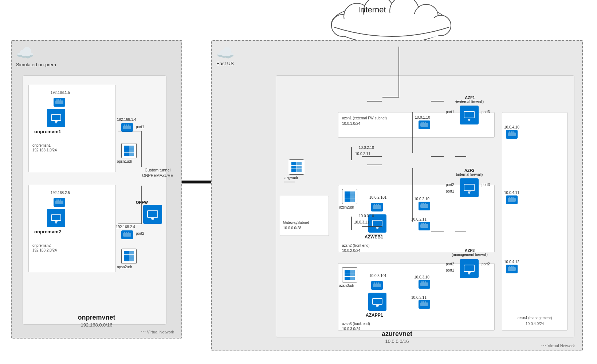 Image resolution: width=597 pixels, height=364 pixels. Describe the element at coordinates (48, 132) in the screenshot. I see `onpremvm1-label: onpremvm1` at that location.